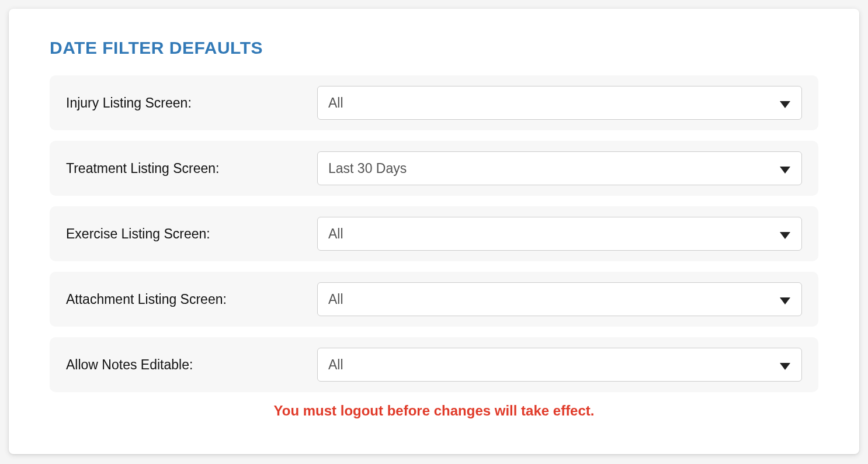 Image resolution: width=868 pixels, height=464 pixels. What do you see at coordinates (560, 234) in the screenshot?
I see `exercise-listing-select: All` at bounding box center [560, 234].